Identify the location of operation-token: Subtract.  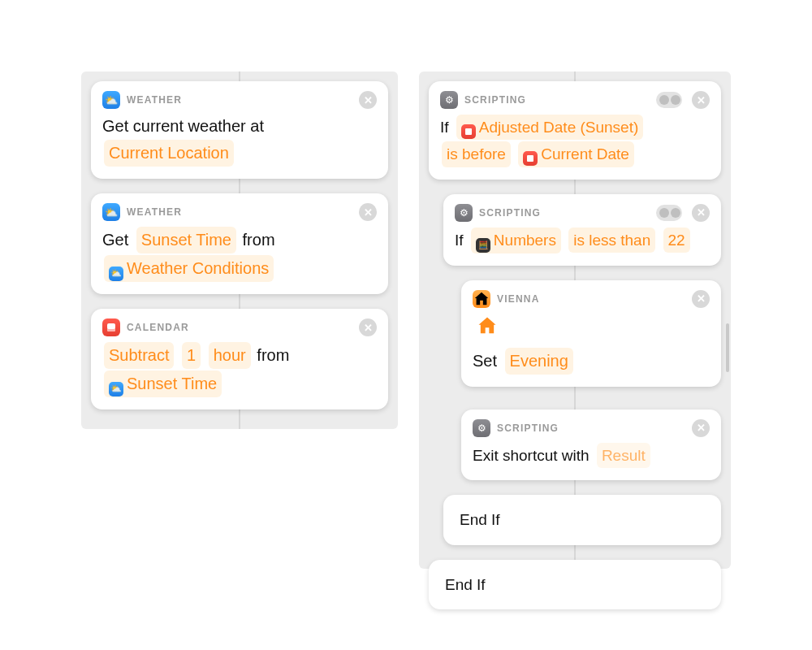
(139, 356).